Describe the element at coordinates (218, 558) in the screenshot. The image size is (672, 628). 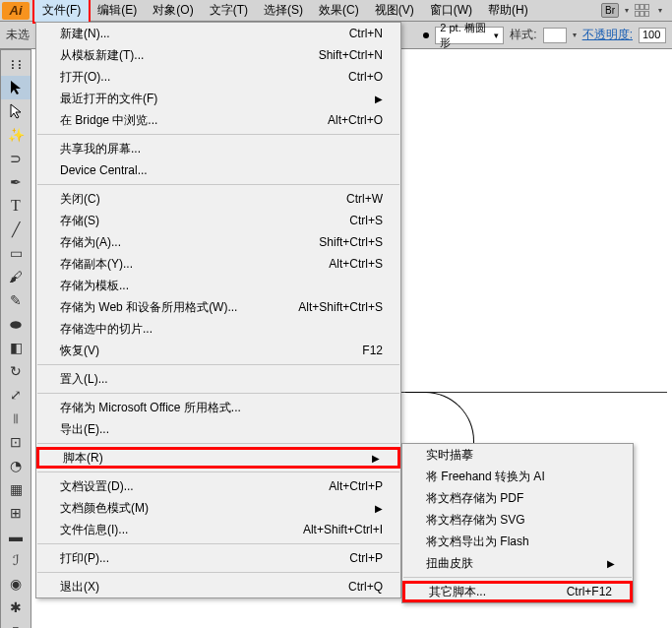
I see `file-menu-item-29: 打印(P)...Ctrl+P` at that location.